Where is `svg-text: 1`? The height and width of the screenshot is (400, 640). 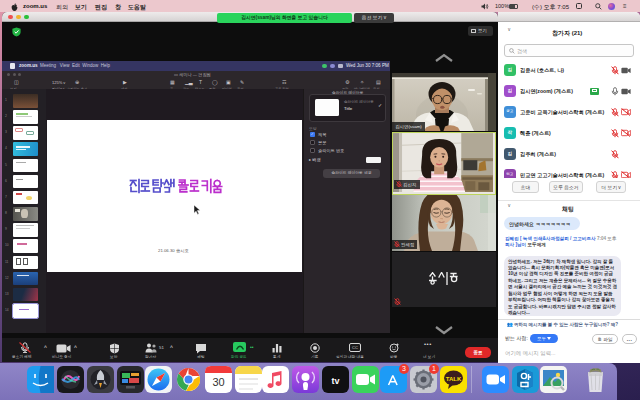 svg-text: 1 is located at coordinates (434, 368).